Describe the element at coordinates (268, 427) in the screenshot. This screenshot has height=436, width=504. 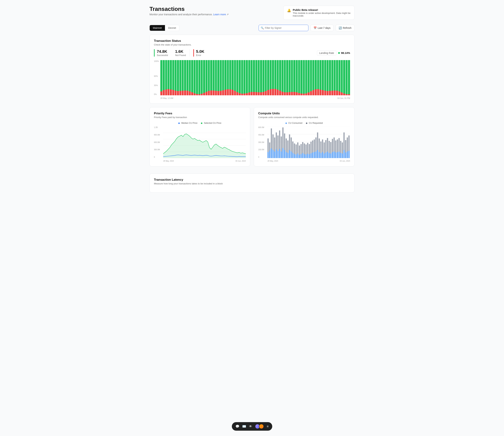
I see `menu-button: ≡` at that location.